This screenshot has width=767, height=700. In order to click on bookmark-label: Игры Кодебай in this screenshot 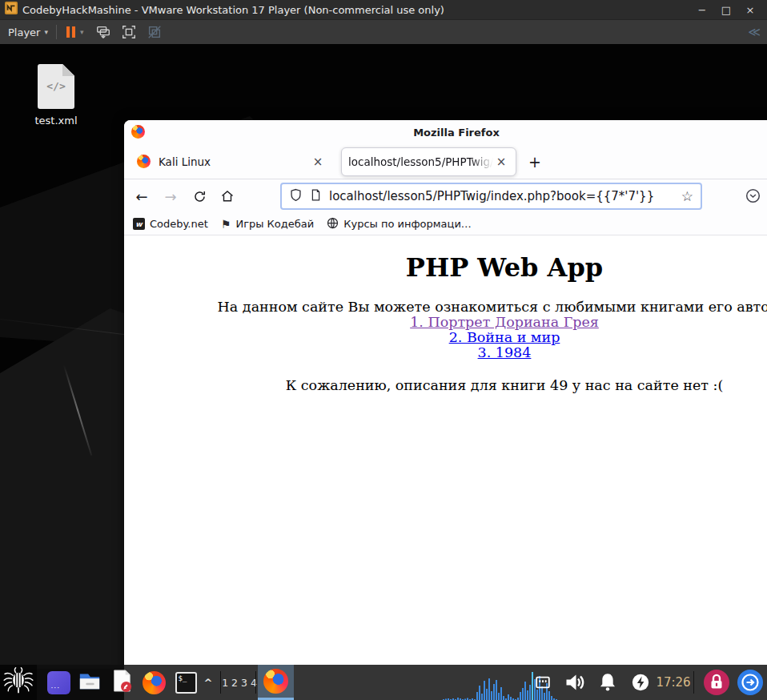, I will do `click(275, 224)`.